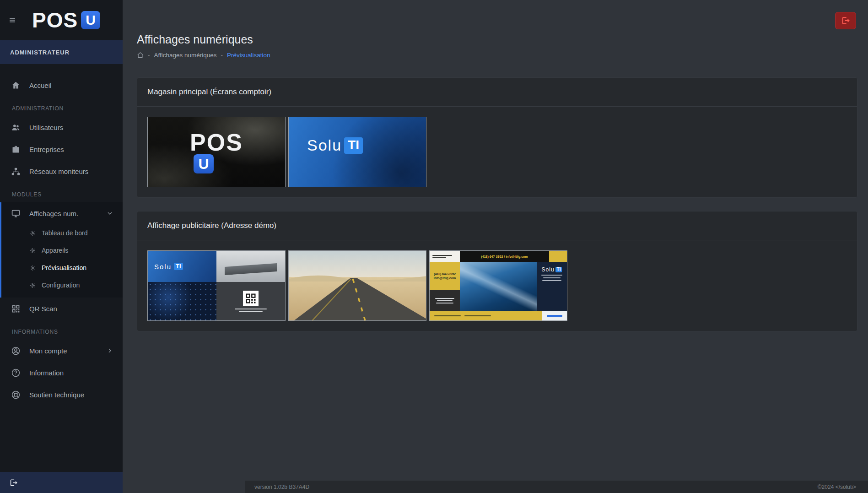 This screenshot has width=868, height=493. What do you see at coordinates (445, 278) in the screenshot?
I see `ad-email-text: info@ltilg.com` at bounding box center [445, 278].